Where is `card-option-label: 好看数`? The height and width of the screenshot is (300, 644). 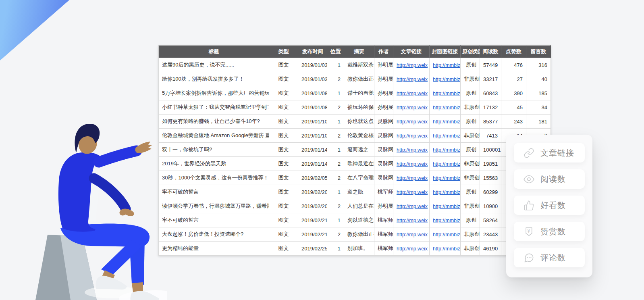 card-option-label: 好看数 is located at coordinates (553, 206).